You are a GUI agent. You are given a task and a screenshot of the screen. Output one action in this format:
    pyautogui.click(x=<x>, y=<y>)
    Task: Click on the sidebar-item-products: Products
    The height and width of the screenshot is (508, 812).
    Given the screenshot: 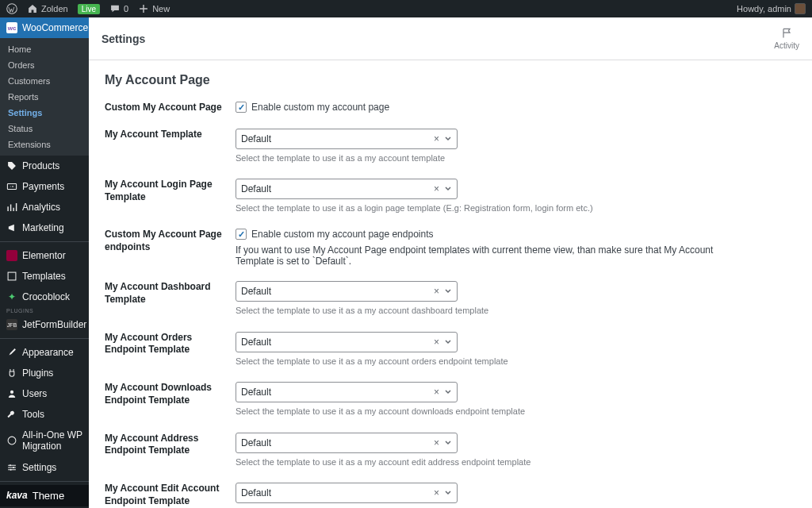 What is the action you would take?
    pyautogui.click(x=44, y=166)
    